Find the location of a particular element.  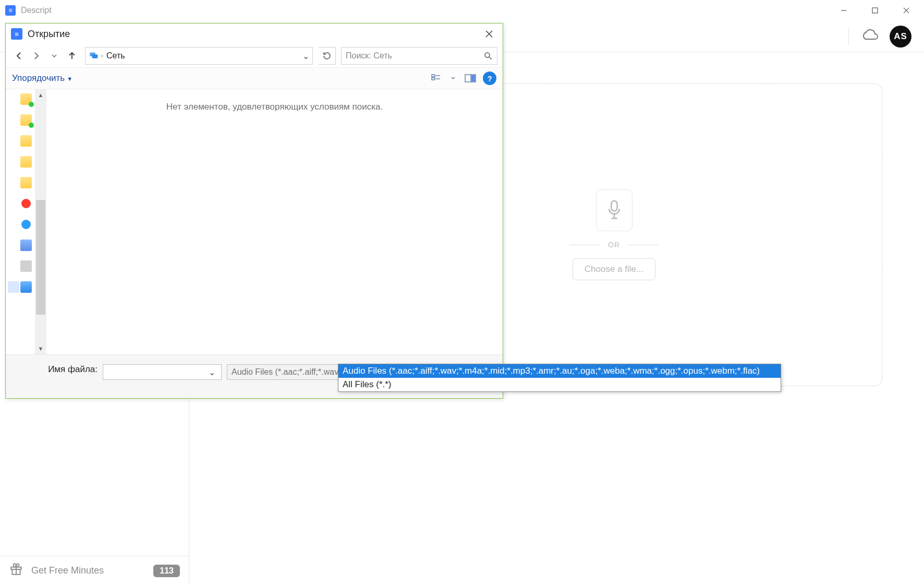

tree-item-network is located at coordinates (26, 287).